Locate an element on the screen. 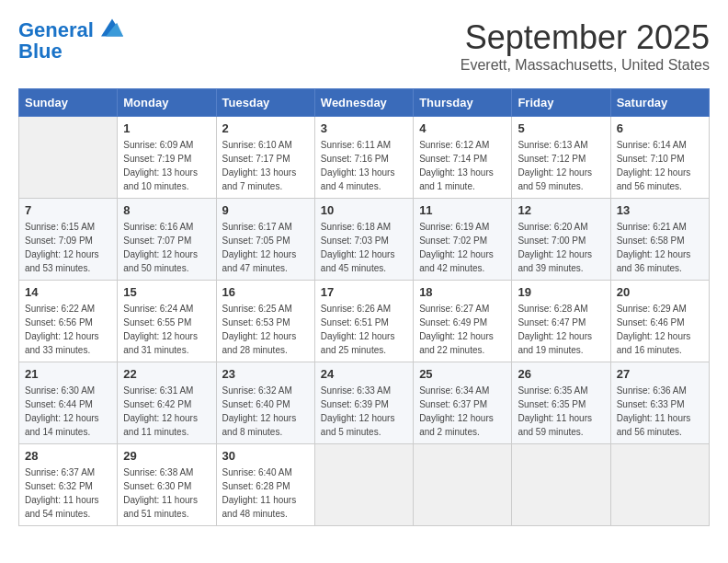 This screenshot has width=728, height=563. calendar-week-row: 1Sunrise: 6:09 AMSunset: 7:19 PMDaylight… is located at coordinates (364, 158).